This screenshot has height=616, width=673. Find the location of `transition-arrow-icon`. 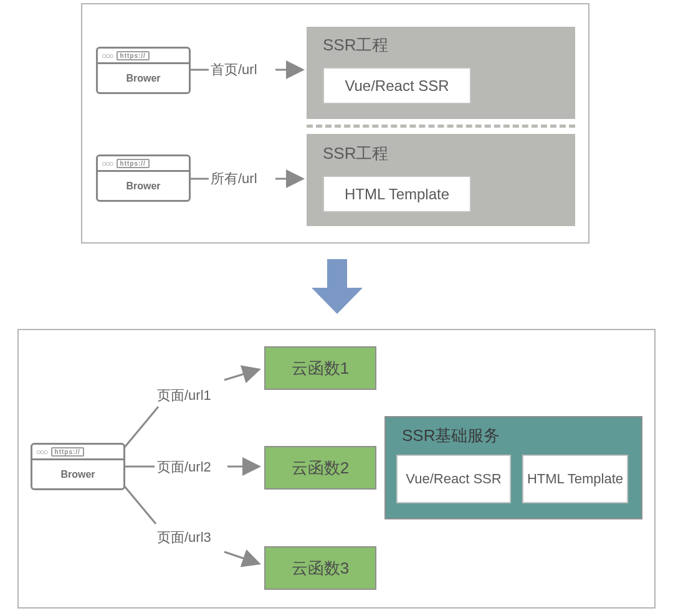

transition-arrow-icon is located at coordinates (337, 287).